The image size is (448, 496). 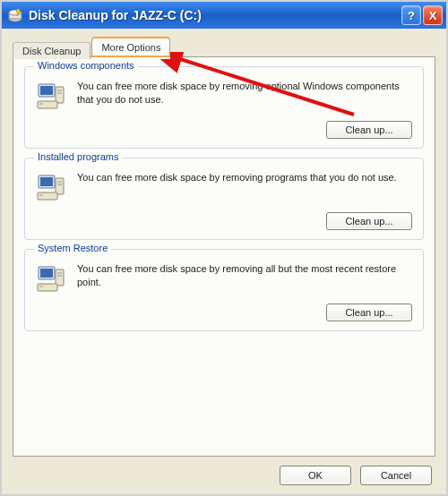 What do you see at coordinates (369, 130) in the screenshot?
I see `cleanup-windows-components-button: Clean up...` at bounding box center [369, 130].